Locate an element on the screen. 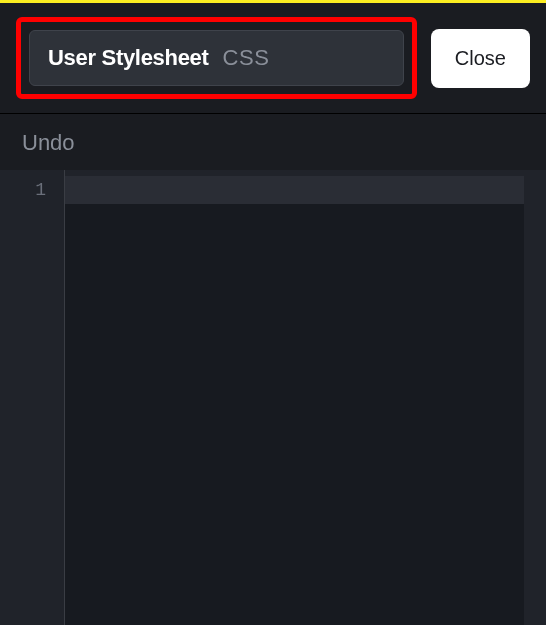 This screenshot has width=546, height=625. toolbar: Undo is located at coordinates (273, 142).